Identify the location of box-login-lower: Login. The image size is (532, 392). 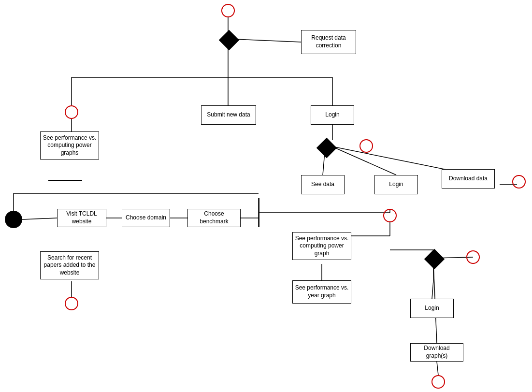
(432, 308).